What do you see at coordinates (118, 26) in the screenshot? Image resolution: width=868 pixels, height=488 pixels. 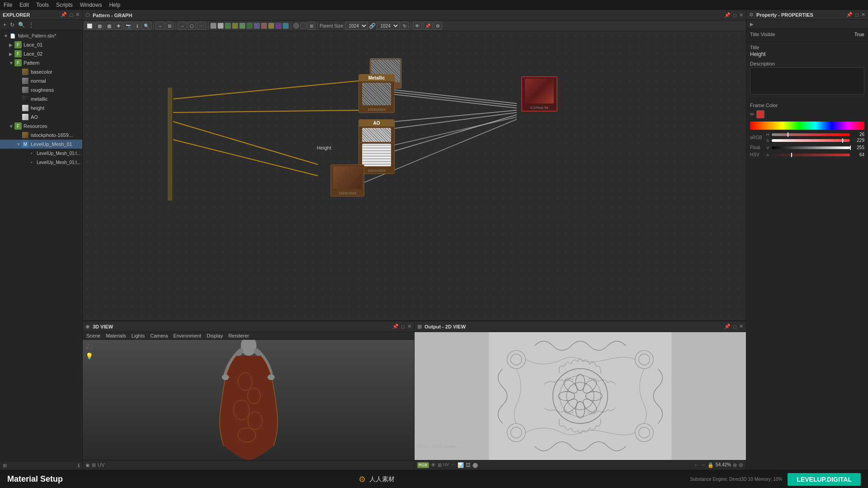 I see `tb-addnode-btn: ✚` at bounding box center [118, 26].